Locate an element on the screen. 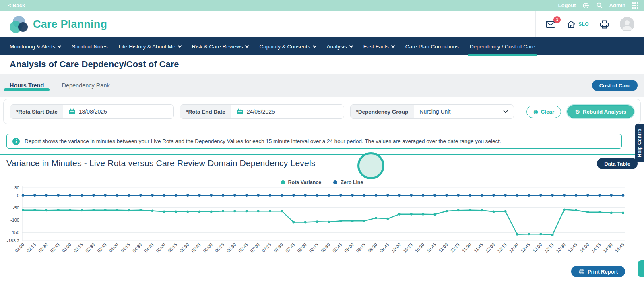  svg-text: 08:45 is located at coordinates (337, 248).